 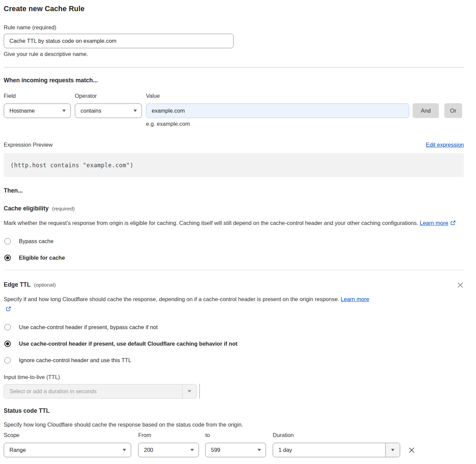 I want to click on to-select-value: 599, so click(x=216, y=450).